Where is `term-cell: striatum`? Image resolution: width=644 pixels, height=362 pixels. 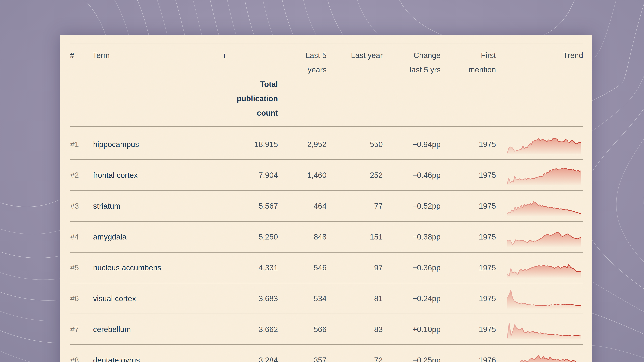 term-cell: striatum is located at coordinates (158, 206).